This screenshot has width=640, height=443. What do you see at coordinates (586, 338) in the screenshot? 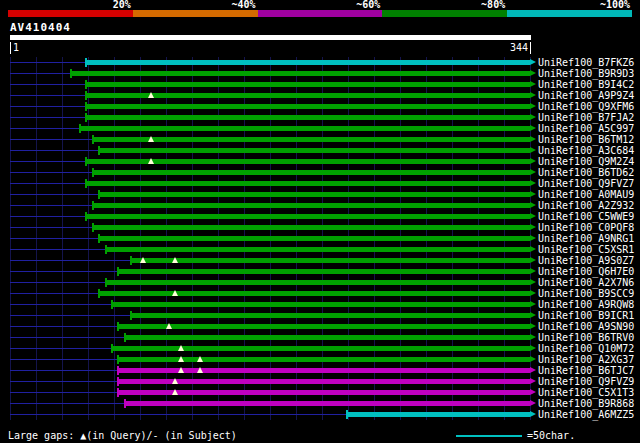
I see `hit-label: UniRef100_B6TRV0` at bounding box center [586, 338].